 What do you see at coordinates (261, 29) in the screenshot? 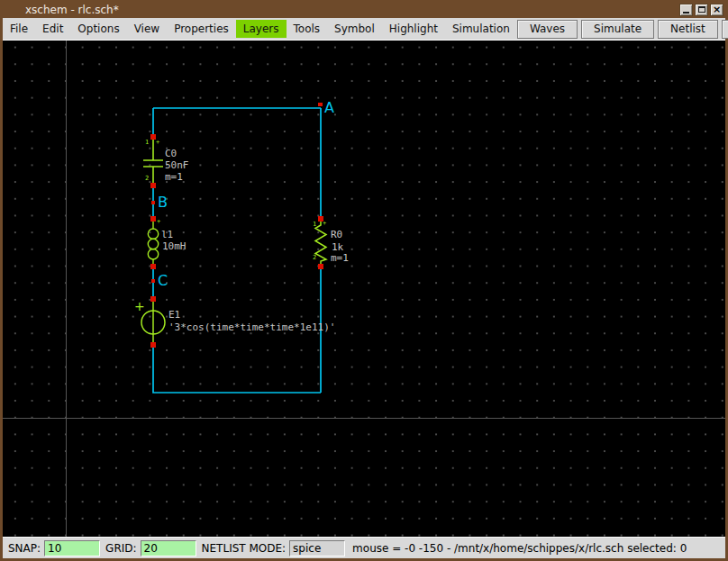
I see `menu-layers: Layers` at bounding box center [261, 29].